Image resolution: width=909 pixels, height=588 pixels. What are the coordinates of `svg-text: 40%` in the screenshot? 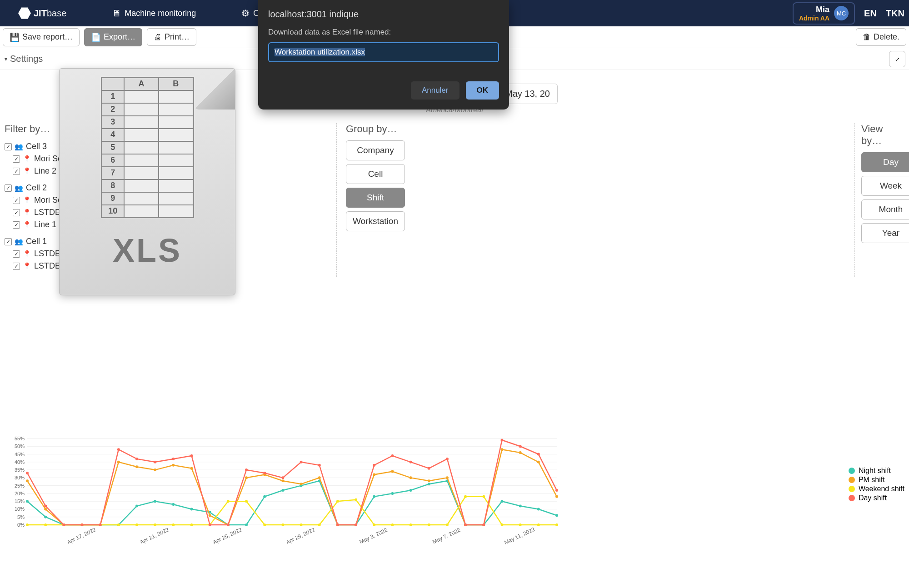 It's located at (20, 462).